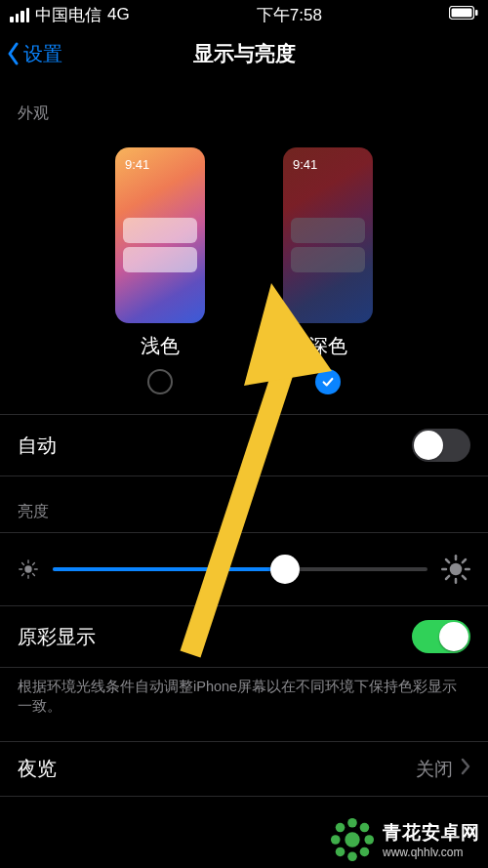 This screenshot has height=868, width=488. Describe the element at coordinates (13, 54) in the screenshot. I see `chevron-left-icon` at that location.